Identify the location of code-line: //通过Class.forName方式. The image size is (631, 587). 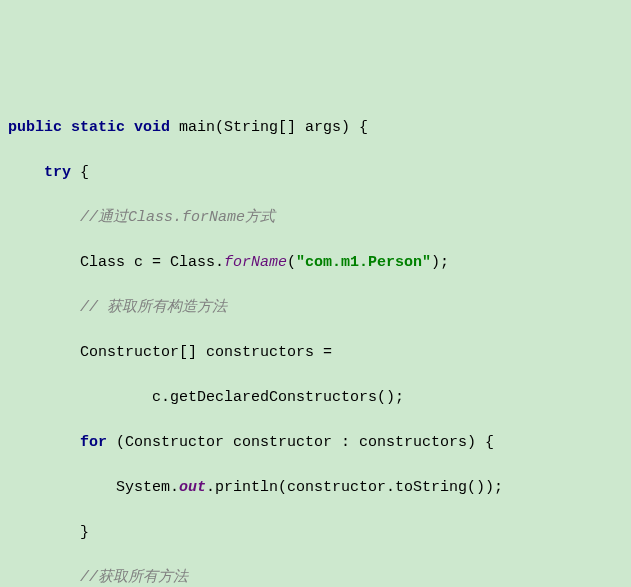
(320, 218).